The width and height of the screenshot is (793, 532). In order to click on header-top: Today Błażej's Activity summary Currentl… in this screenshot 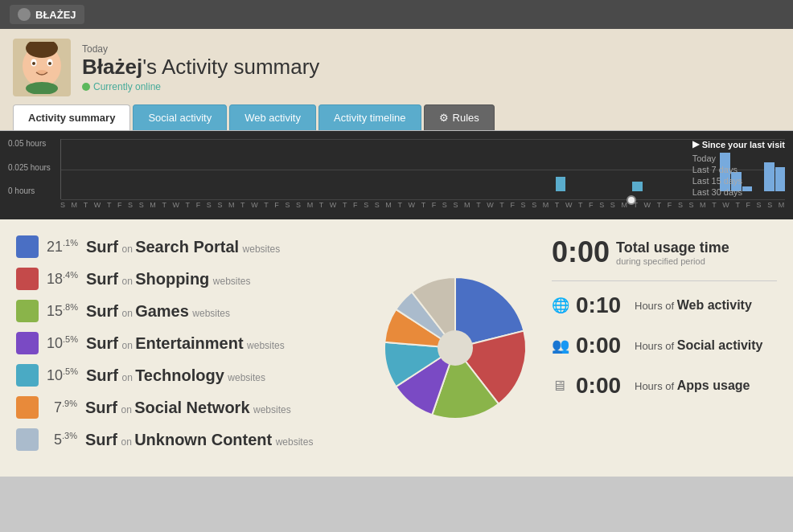, I will do `click(396, 68)`.